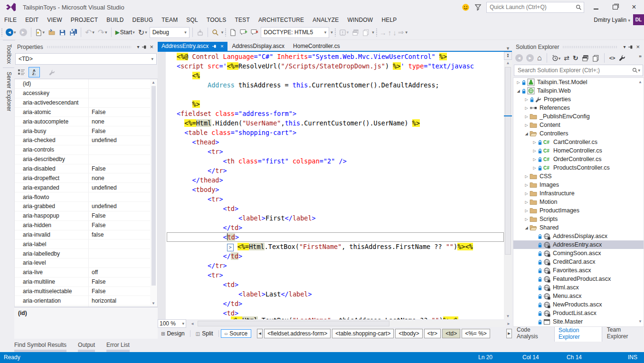 The width and height of the screenshot is (644, 363). Describe the element at coordinates (237, 334) in the screenshot. I see `source-view-button: ‹›Source` at that location.